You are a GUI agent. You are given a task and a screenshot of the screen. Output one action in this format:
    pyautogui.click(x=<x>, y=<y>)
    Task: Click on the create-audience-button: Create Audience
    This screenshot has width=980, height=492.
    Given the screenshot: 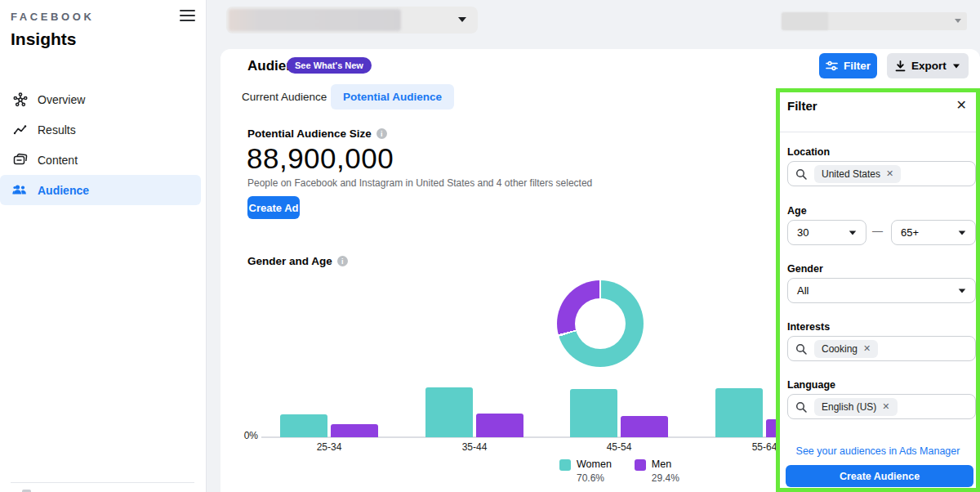 What is the action you would take?
    pyautogui.click(x=880, y=476)
    